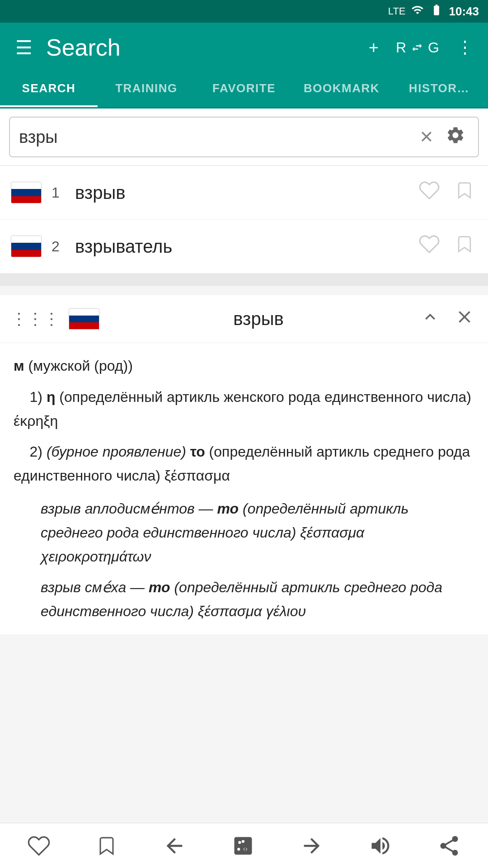  Describe the element at coordinates (58, 247) in the screenshot. I see `result-number-2: 2` at that location.